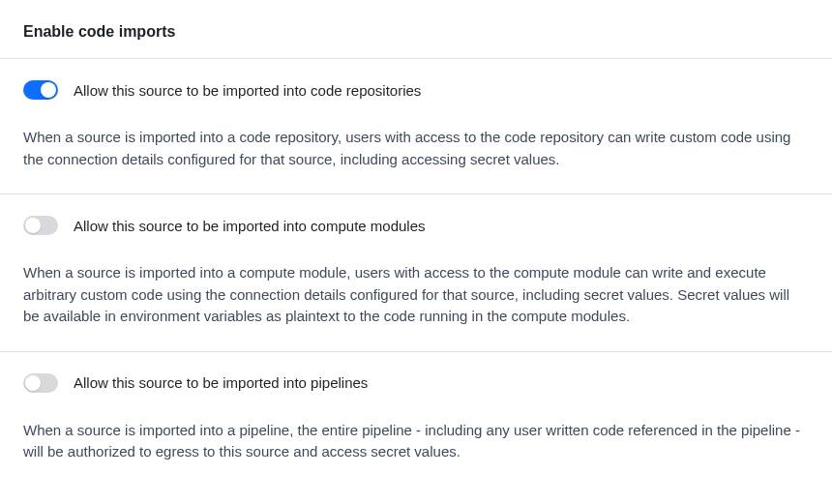 This screenshot has height=504, width=832. I want to click on setting-description: When a source is imported into a pipelin…, so click(416, 441).